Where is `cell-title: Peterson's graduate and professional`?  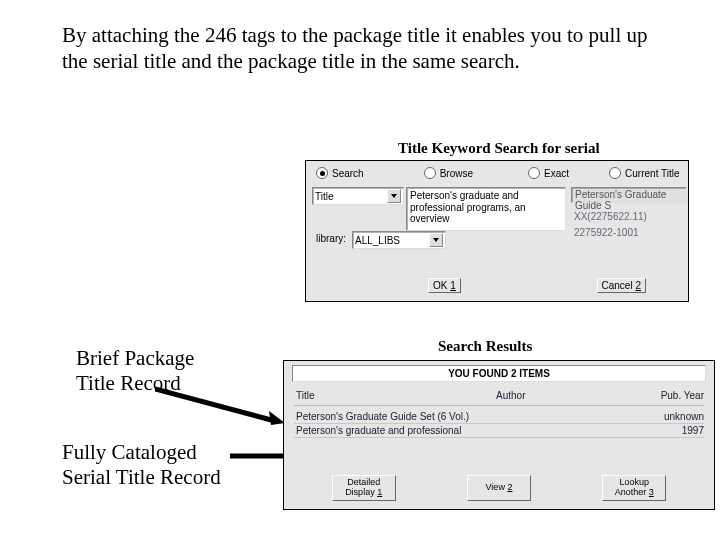
cell-title: Peterson's graduate and professional is located at coordinates (396, 430).